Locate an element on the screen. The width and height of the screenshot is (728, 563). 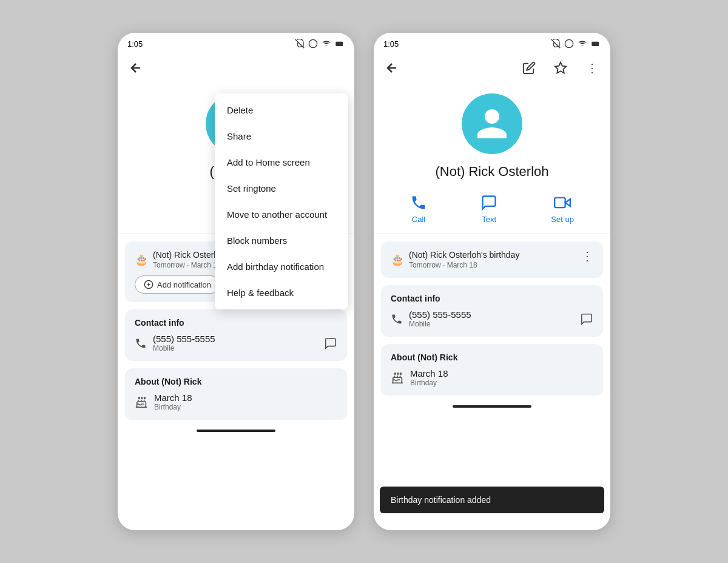
edit-button-right is located at coordinates (529, 68).